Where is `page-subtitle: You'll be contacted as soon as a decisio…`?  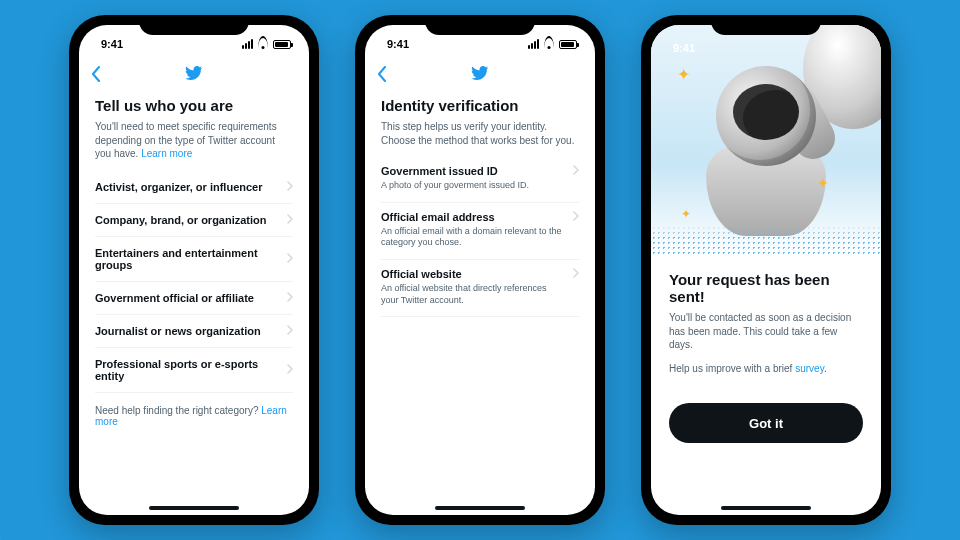 page-subtitle: You'll be contacted as soon as a decisio… is located at coordinates (766, 332).